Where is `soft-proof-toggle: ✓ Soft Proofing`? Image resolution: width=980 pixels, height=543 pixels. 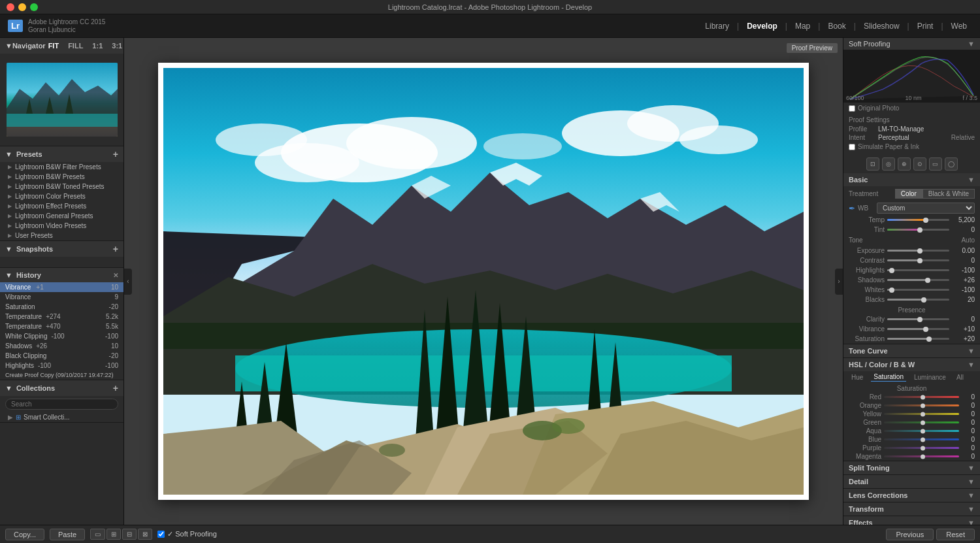
soft-proof-toggle: ✓ Soft Proofing is located at coordinates (187, 535).